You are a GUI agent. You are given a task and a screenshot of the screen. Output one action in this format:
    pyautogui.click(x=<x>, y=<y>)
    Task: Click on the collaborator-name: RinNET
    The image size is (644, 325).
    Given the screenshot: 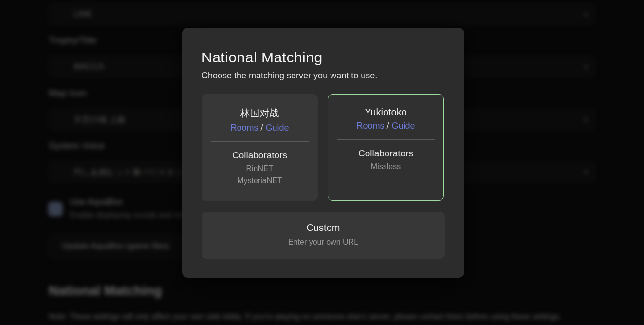 What is the action you would take?
    pyautogui.click(x=260, y=169)
    